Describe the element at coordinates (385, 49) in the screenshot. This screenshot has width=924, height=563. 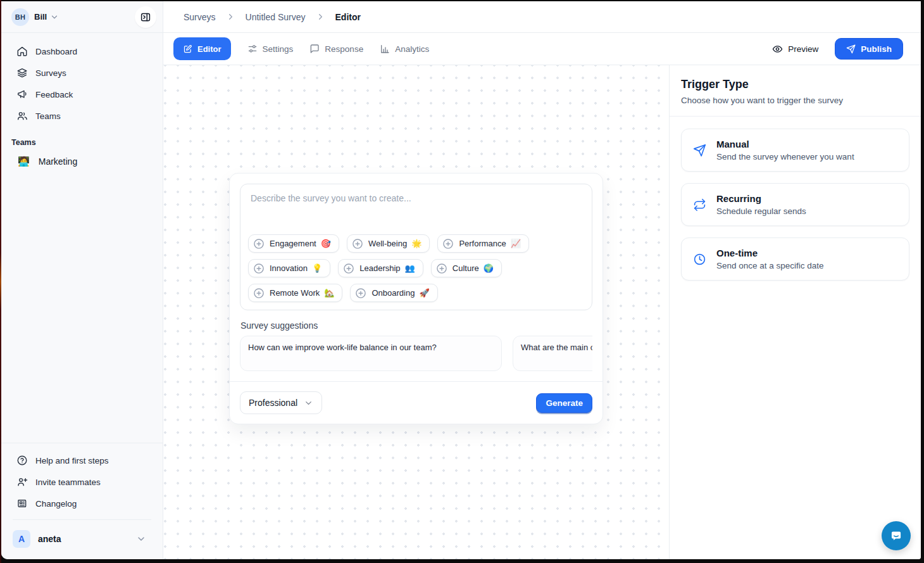
I see `bar-chart-icon` at that location.